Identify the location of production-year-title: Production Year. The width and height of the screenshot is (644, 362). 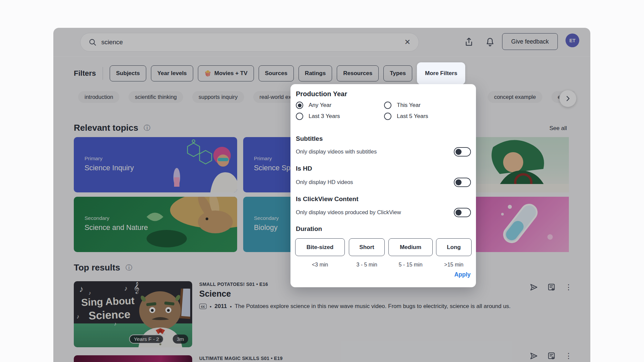
(321, 94).